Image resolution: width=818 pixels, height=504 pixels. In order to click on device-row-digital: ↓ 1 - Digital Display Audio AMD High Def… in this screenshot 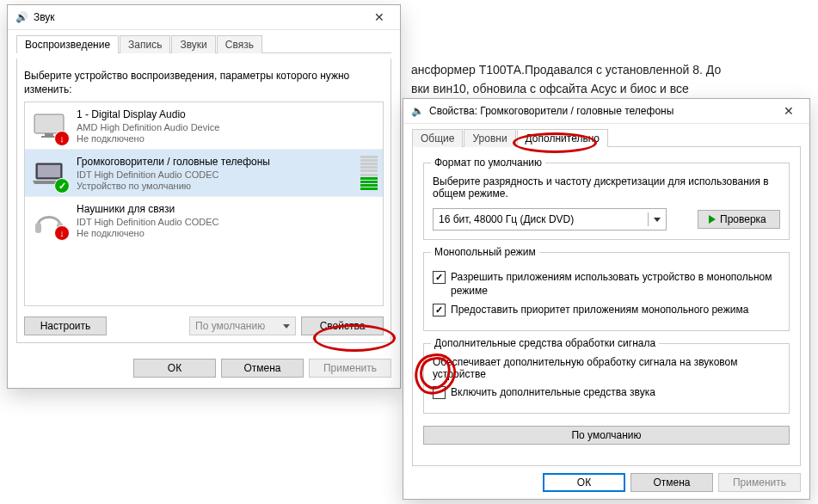, I will do `click(204, 126)`.